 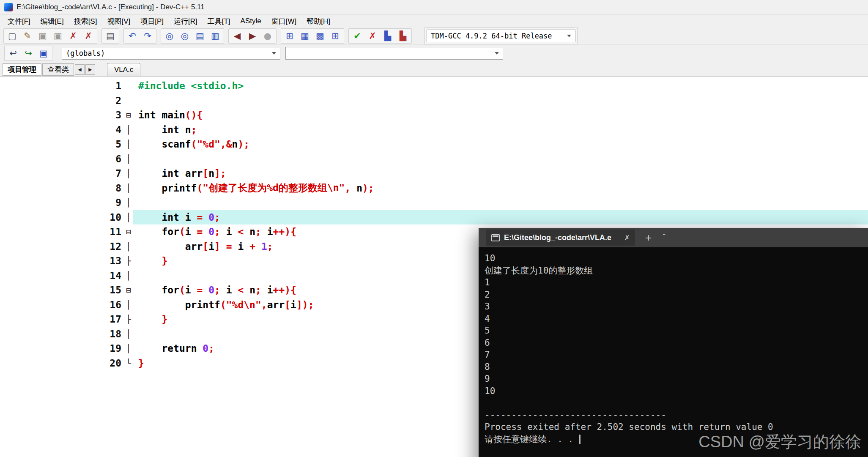 What do you see at coordinates (284, 21) in the screenshot?
I see `menu-item-window: 窗口[W]` at bounding box center [284, 21].